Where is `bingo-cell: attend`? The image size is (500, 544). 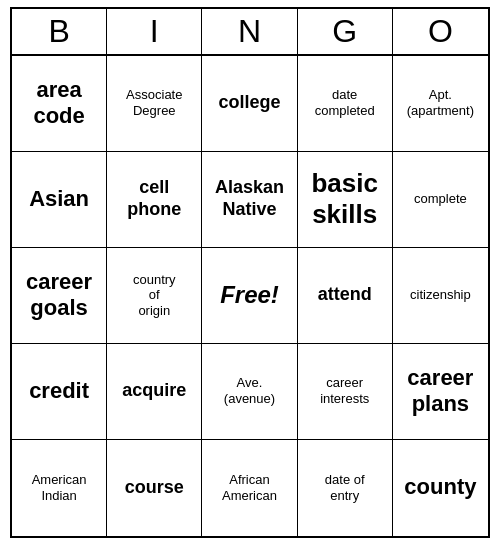 bingo-cell: attend is located at coordinates (346, 296).